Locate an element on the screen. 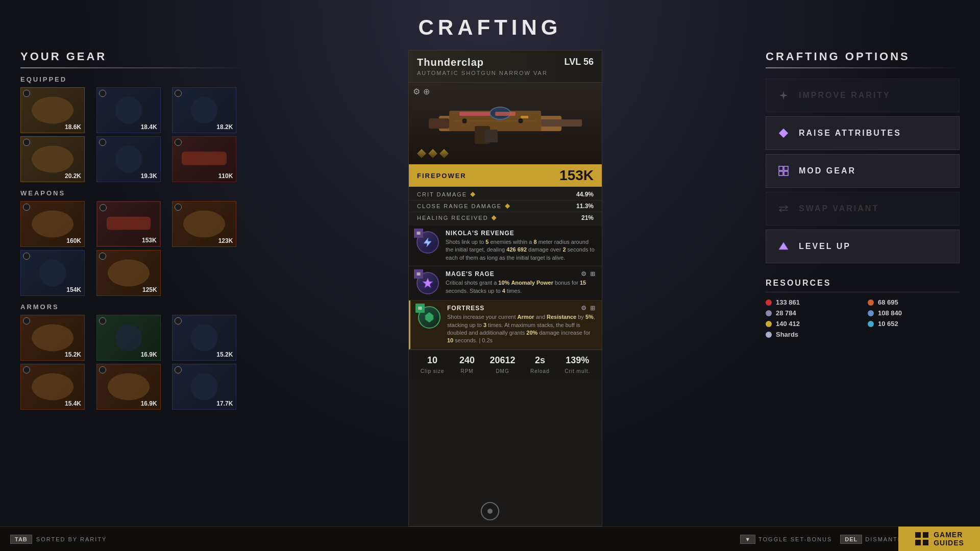 Image resolution: width=980 pixels, height=551 pixels. bottom-stat-value: 139% is located at coordinates (577, 360).